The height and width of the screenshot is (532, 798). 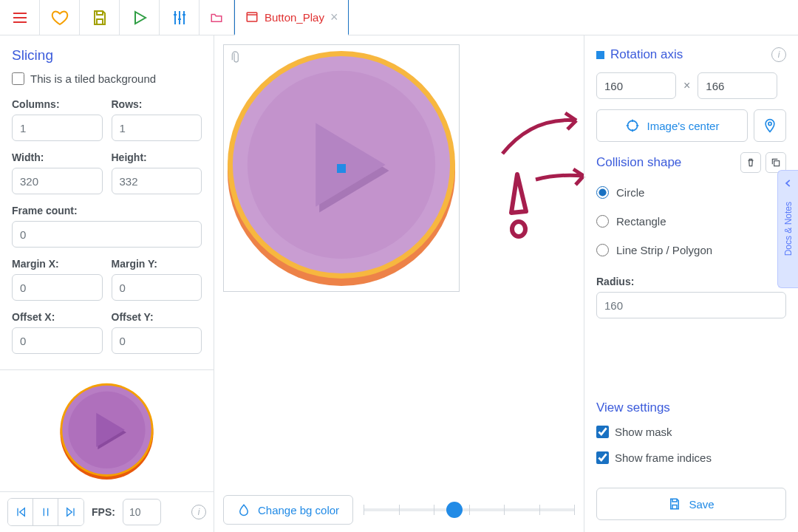 What do you see at coordinates (106, 511) in the screenshot?
I see `playback-controls: FPS: i` at bounding box center [106, 511].